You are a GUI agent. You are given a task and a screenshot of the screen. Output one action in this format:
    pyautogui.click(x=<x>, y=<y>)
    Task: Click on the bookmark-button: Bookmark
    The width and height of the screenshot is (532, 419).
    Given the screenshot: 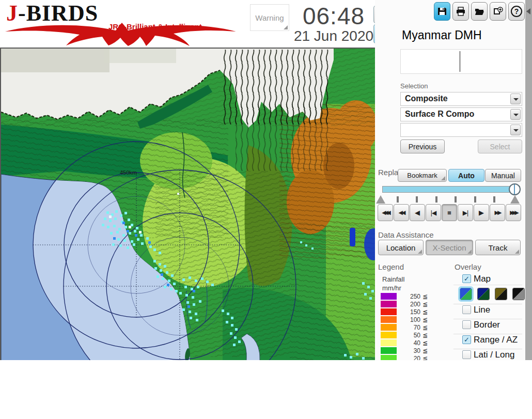 What is the action you would take?
    pyautogui.click(x=423, y=176)
    